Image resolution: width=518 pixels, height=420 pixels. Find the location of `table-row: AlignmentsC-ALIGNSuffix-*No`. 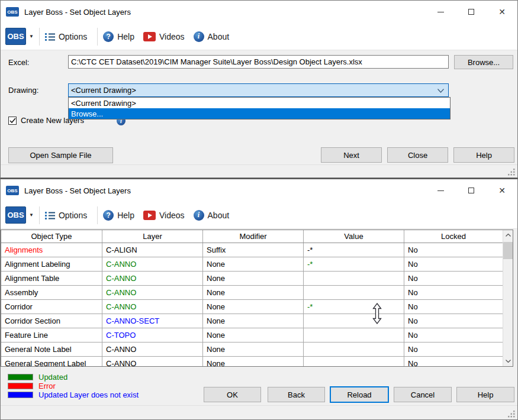

table-row: AlignmentsC-ALIGNSuffix-*No is located at coordinates (252, 250).